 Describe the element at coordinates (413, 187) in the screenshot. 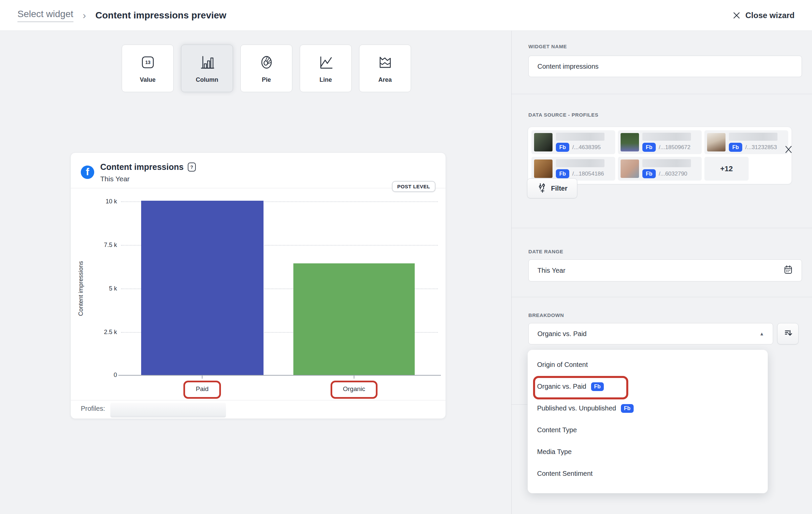

I see `post-level-badge: POST LEVEL` at that location.